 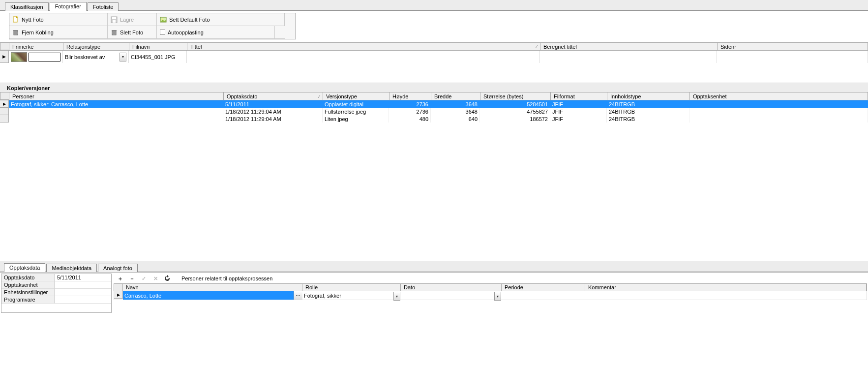 What do you see at coordinates (364, 46) in the screenshot?
I see `col-tittel: Tittel ∕` at bounding box center [364, 46].